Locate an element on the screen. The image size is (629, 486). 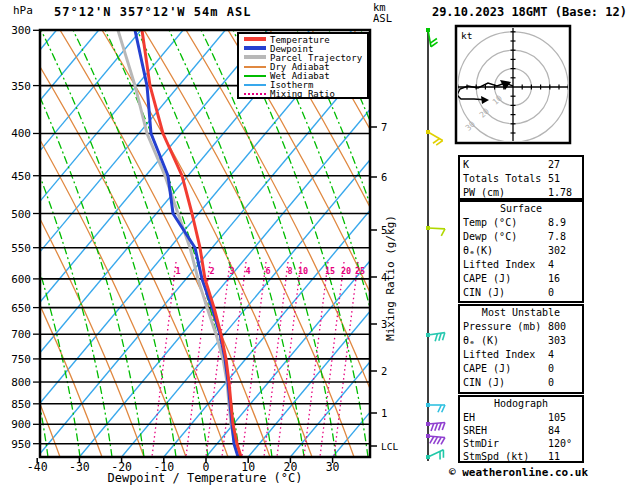
svg-text: 2 is located at coordinates (212, 271).